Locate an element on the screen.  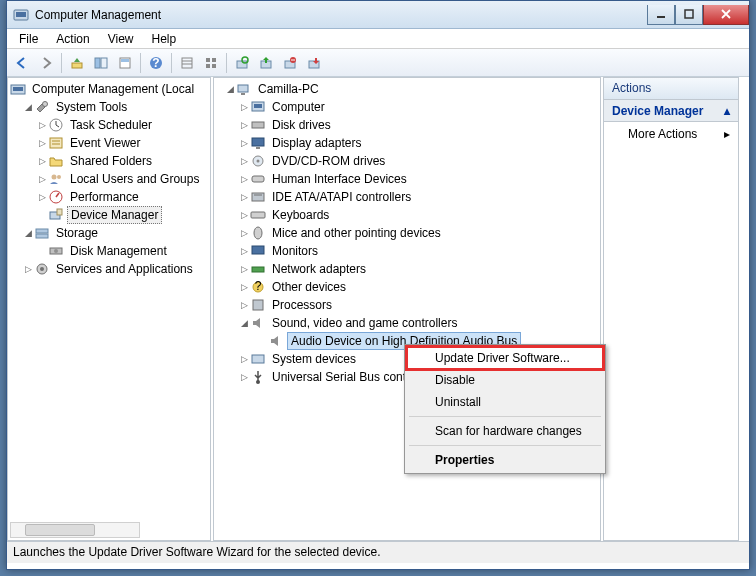
device-category: ▷DVD/CD-ROM drives is located at coordinates (408, 161).